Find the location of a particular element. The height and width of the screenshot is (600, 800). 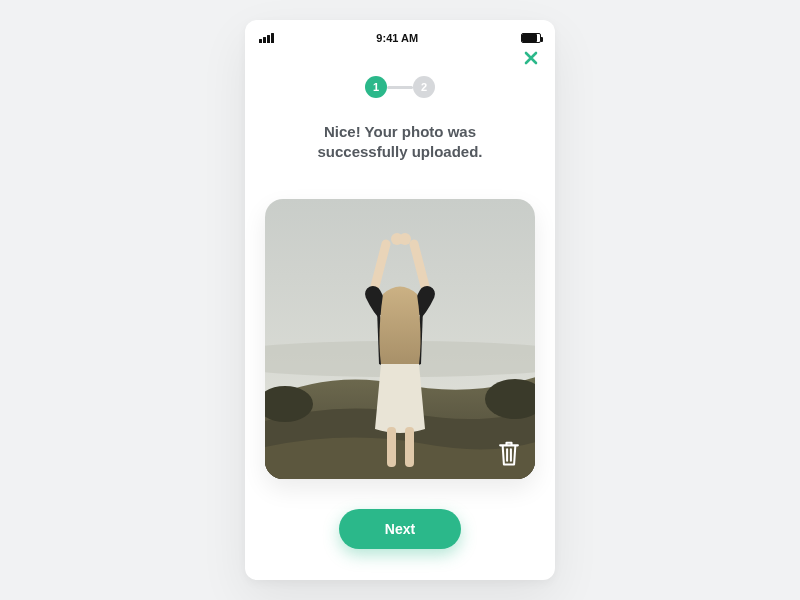

message-line-2: successfully uploaded. is located at coordinates (400, 152).